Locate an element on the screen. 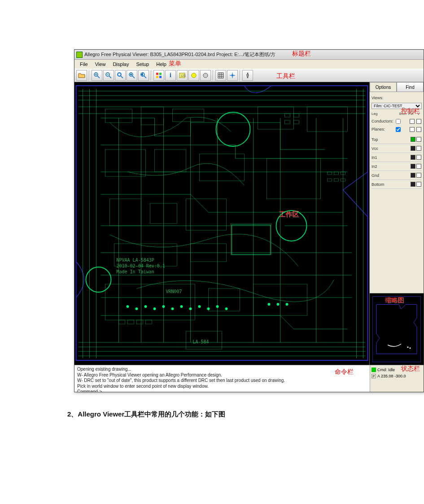 This screenshot has width=424, height=504. tb-zoom-out is located at coordinates (109, 75).